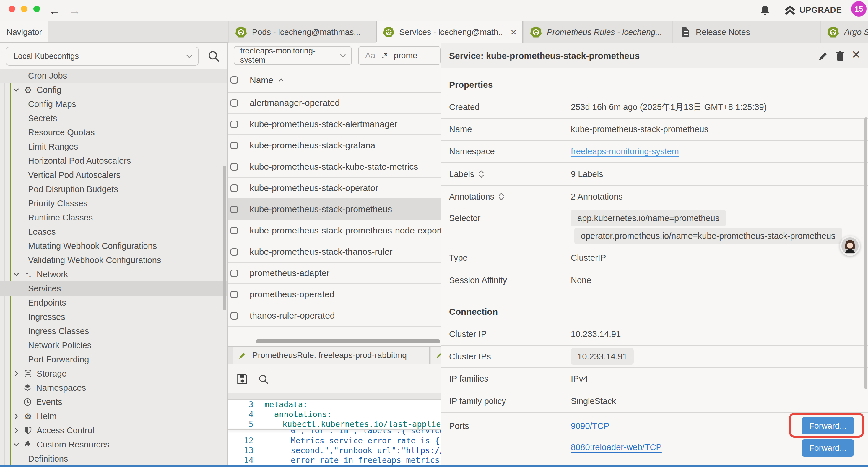 The height and width of the screenshot is (467, 868). Describe the element at coordinates (114, 147) in the screenshot. I see `sidebar-item-limit-ranges: Limit Ranges` at that location.